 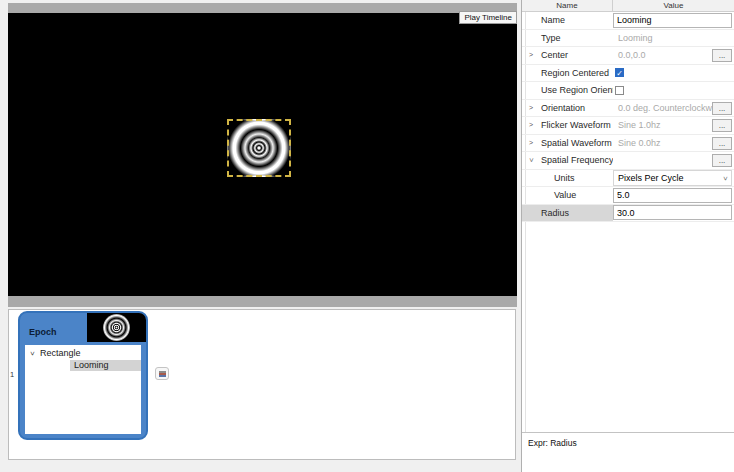 What do you see at coordinates (106, 366) in the screenshot?
I see `tree-item-looming: Looming` at bounding box center [106, 366].